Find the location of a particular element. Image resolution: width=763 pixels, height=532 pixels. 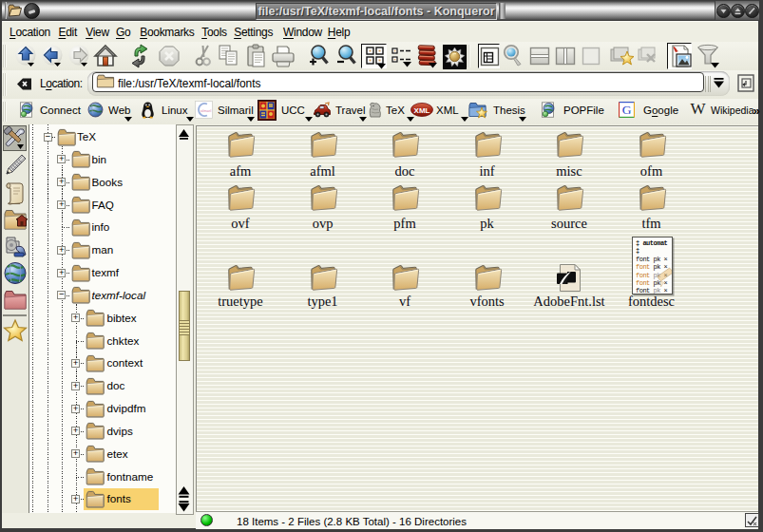

svg-text: G is located at coordinates (627, 110).